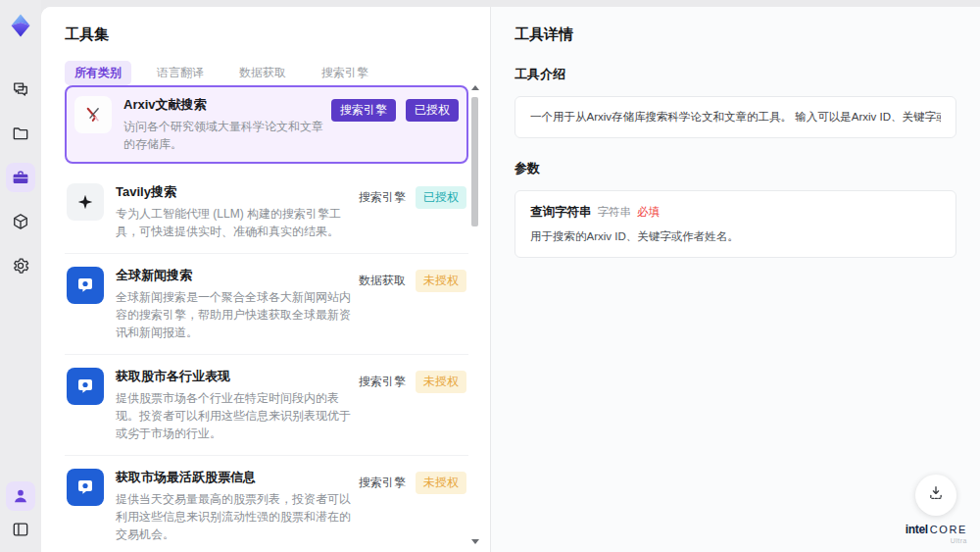 Image resolution: width=980 pixels, height=552 pixels. Describe the element at coordinates (649, 212) in the screenshot. I see `param-required-badge: 必填` at that location.